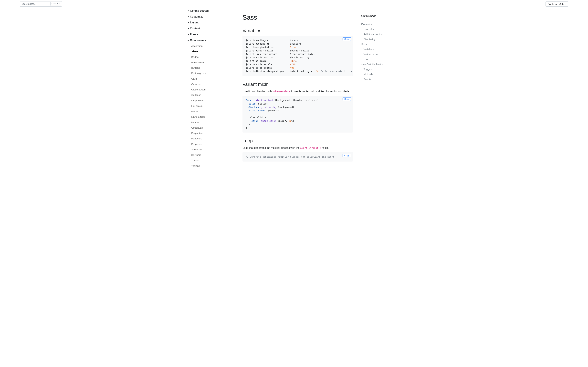 The height and width of the screenshot is (367, 588). I want to click on toc-link: Loop, so click(381, 59).